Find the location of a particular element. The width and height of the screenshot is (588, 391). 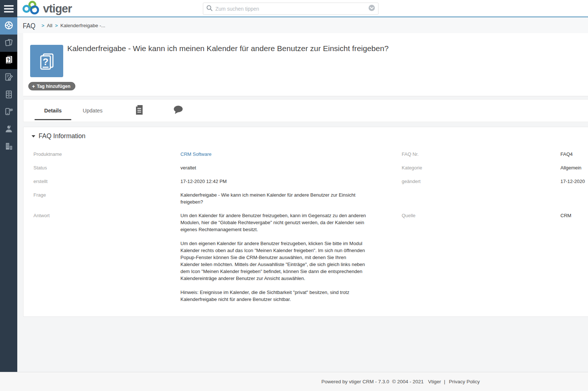

tickets-icon is located at coordinates (9, 43).